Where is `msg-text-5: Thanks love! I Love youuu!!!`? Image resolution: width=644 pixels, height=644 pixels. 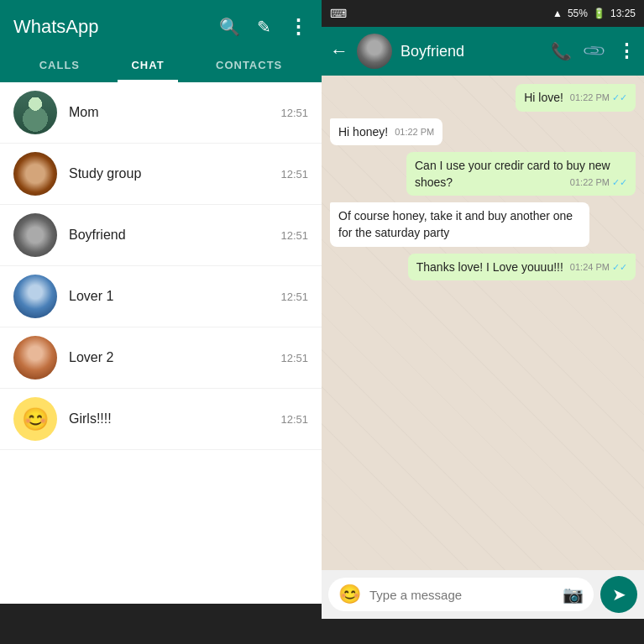 msg-text-5: Thanks love! I Love youuu!!! is located at coordinates (490, 267).